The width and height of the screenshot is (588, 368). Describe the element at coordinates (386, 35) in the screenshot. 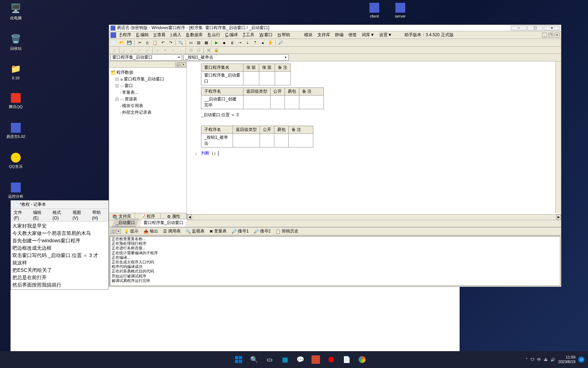

I see `menu-settings: 设置▼` at that location.